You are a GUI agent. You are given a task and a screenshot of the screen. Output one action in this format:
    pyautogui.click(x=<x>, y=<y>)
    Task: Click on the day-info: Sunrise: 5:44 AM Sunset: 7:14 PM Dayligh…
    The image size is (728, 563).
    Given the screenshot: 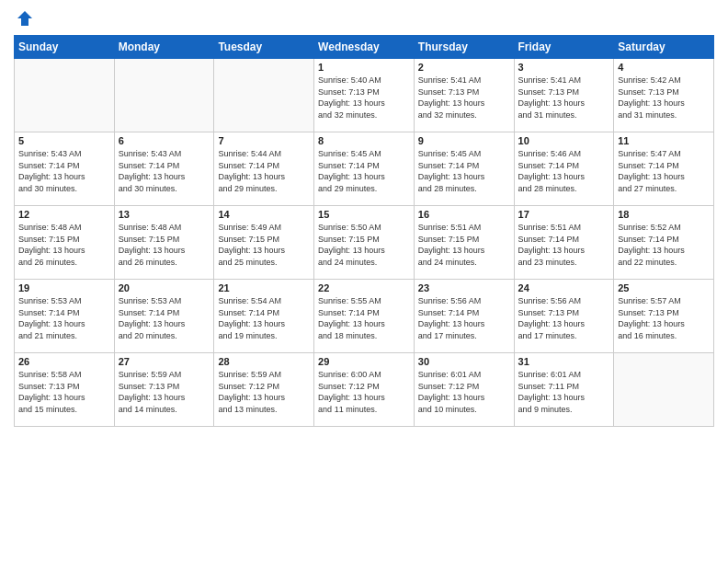 What is the action you would take?
    pyautogui.click(x=264, y=171)
    